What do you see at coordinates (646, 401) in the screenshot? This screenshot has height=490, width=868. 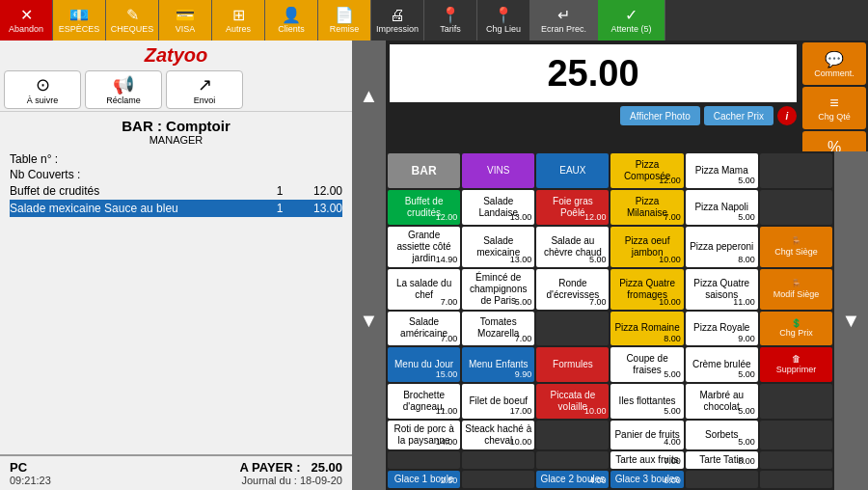 I see `menu-cell: Iles flottantes5.00` at bounding box center [646, 401].